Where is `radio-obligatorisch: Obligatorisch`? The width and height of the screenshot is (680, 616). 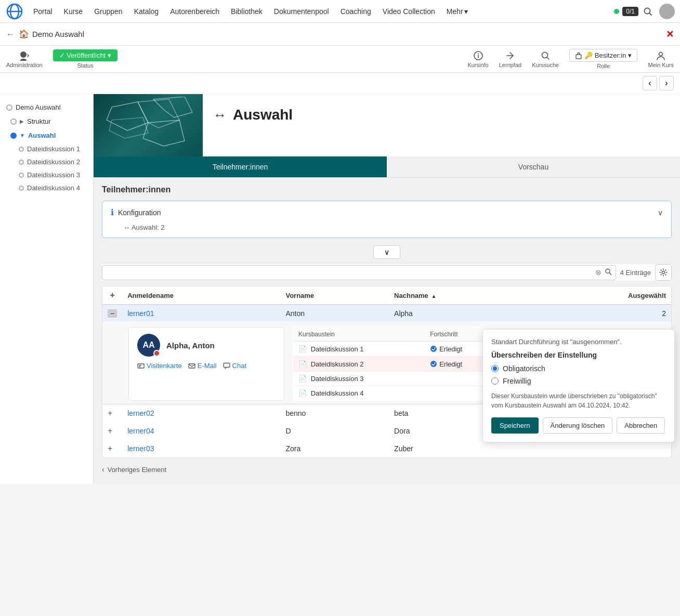
radio-obligatorisch: Obligatorisch is located at coordinates (579, 369).